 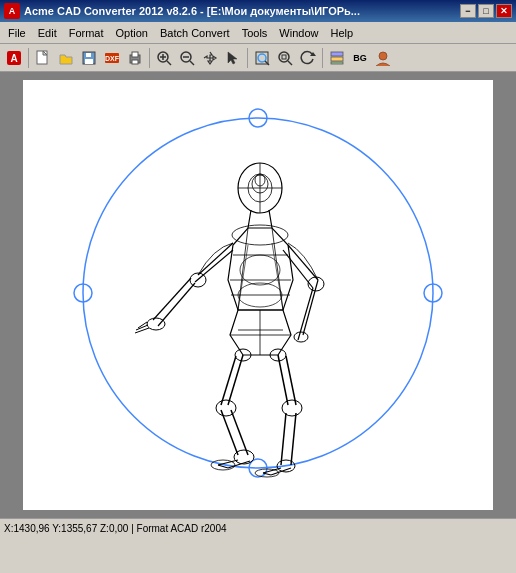 What do you see at coordinates (164, 58) in the screenshot?
I see `zoom-in-btn` at bounding box center [164, 58].